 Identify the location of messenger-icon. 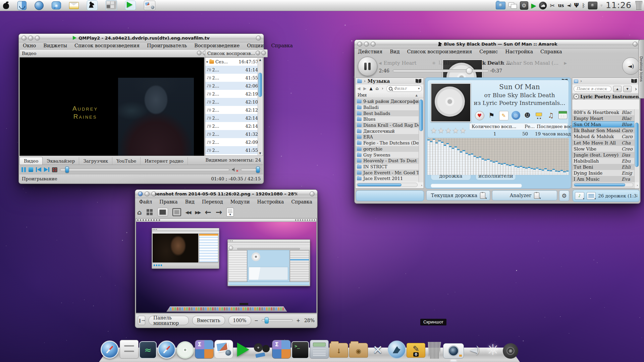
(56, 5).